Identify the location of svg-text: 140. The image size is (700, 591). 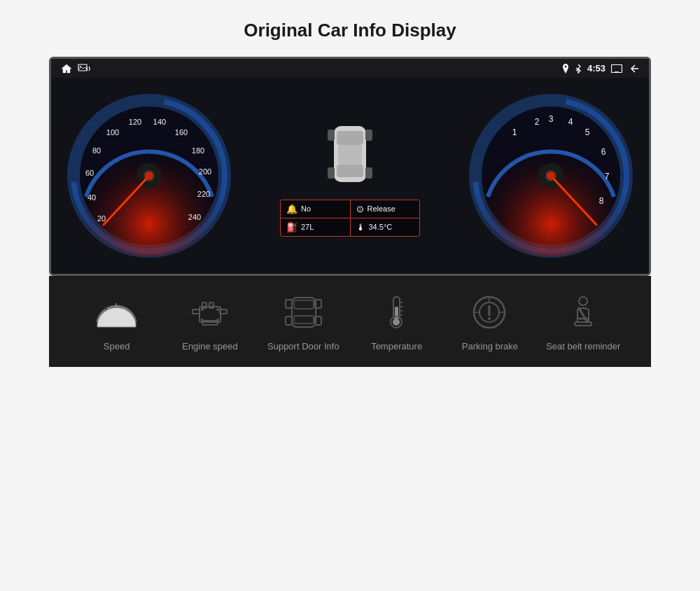
(160, 122).